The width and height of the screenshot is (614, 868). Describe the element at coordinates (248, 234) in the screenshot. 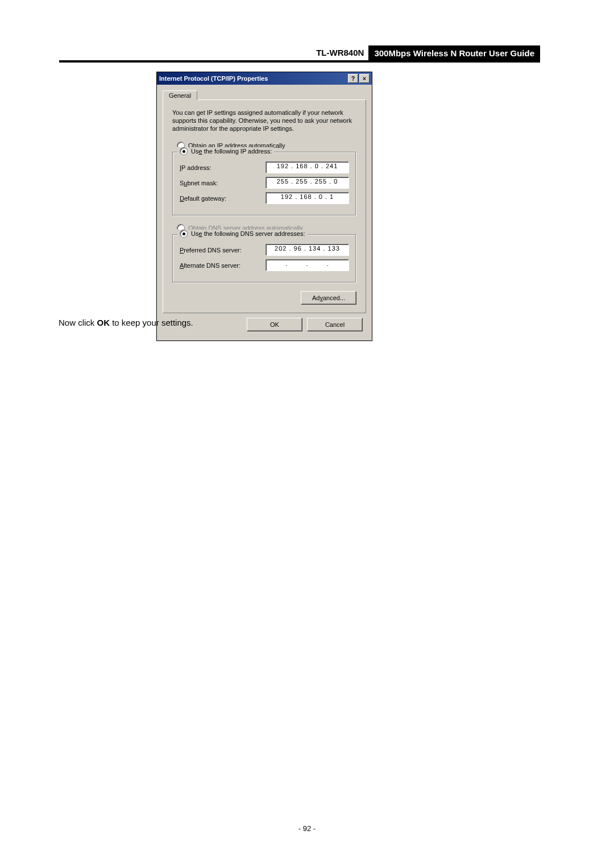

I see `radio-use-dns-label: Use the following DNS server addresses:` at that location.